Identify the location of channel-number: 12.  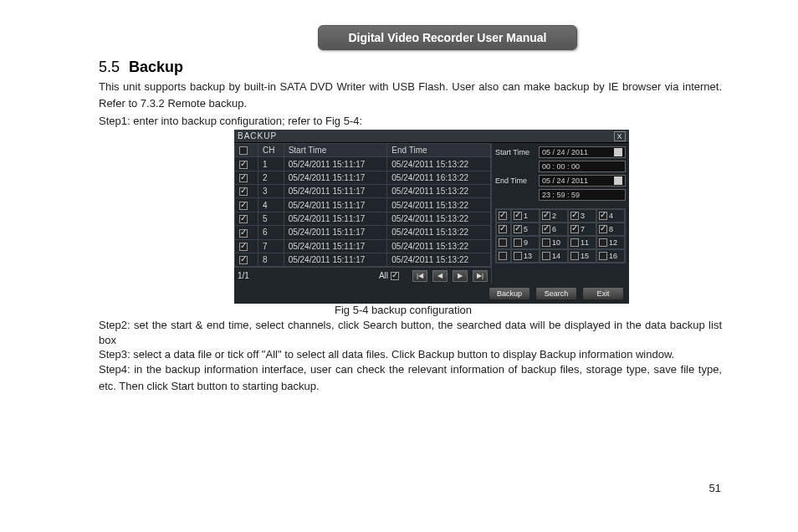
(613, 243).